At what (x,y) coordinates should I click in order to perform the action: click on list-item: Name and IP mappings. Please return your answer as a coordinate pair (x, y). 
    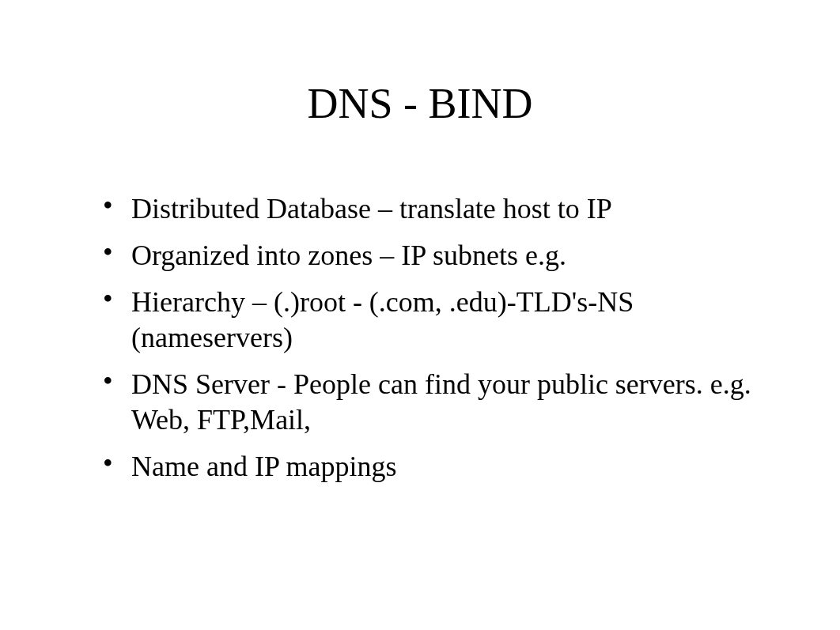
    Looking at the image, I should click on (432, 466).